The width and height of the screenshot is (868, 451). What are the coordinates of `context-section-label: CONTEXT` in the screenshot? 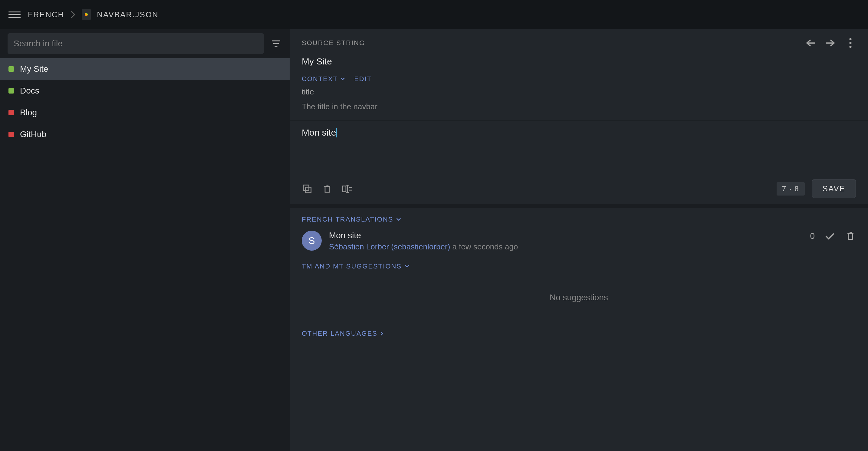 It's located at (323, 79).